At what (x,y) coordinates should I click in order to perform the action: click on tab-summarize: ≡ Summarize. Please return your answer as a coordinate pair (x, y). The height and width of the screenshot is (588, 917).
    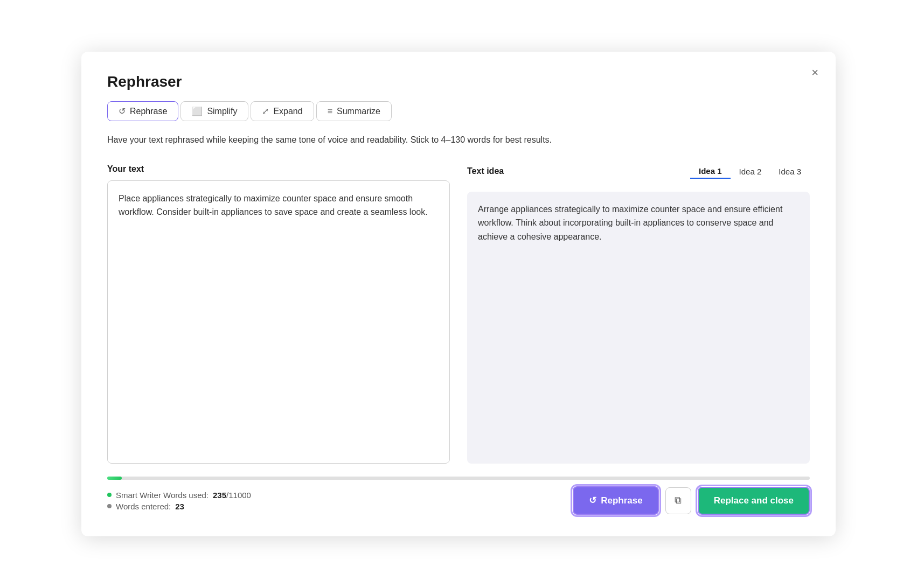
    Looking at the image, I should click on (354, 111).